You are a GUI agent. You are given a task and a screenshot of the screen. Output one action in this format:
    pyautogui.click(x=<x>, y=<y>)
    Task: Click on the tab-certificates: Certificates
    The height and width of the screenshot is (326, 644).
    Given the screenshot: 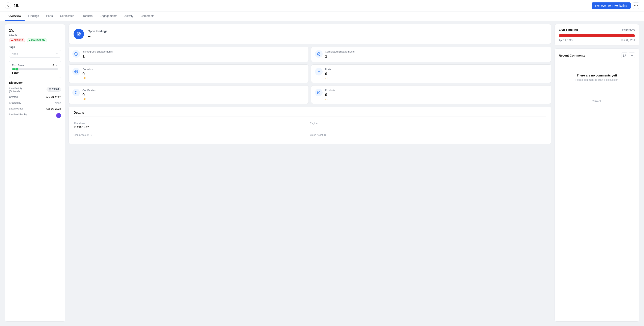 What is the action you would take?
    pyautogui.click(x=67, y=16)
    